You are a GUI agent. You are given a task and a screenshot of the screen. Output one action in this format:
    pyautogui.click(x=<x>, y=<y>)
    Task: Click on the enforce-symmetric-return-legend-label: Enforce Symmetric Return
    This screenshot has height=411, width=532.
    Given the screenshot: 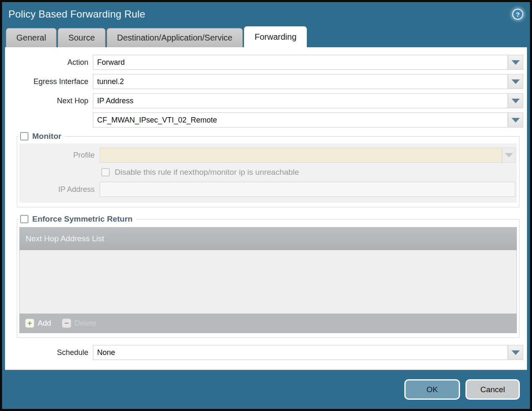 What is the action you would take?
    pyautogui.click(x=82, y=219)
    